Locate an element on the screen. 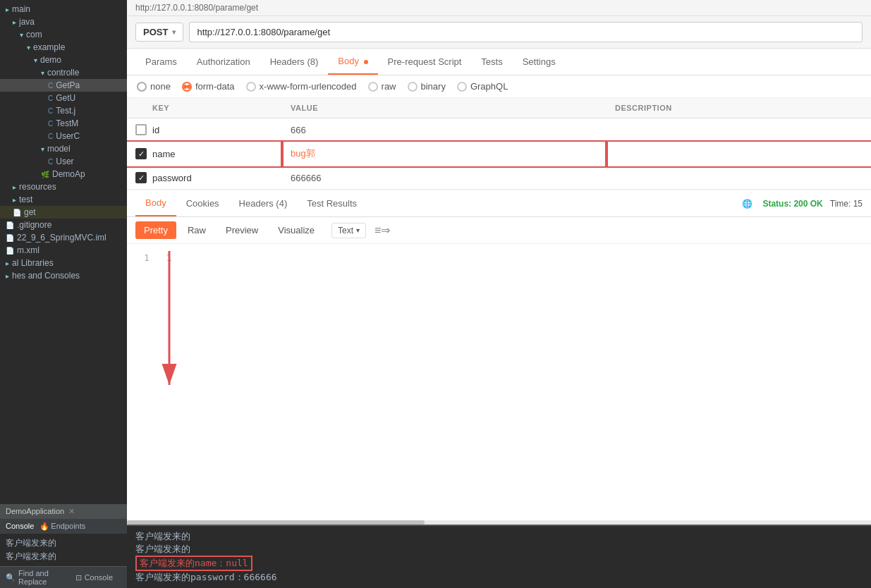  resp-body-tab-raw: Raw is located at coordinates (197, 230).